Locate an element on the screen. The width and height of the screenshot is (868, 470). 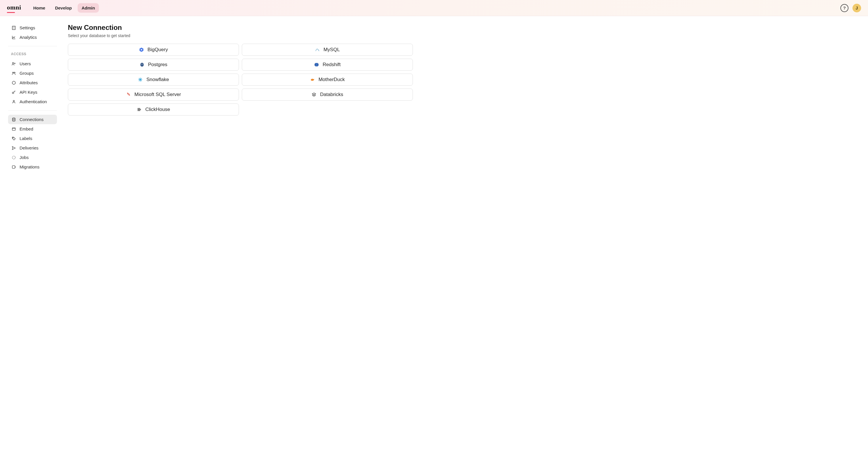
attributes-icon is located at coordinates (14, 83).